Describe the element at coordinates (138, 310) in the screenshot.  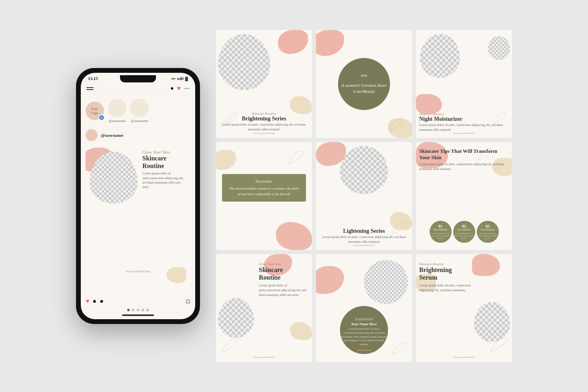
I see `nav-dots` at that location.